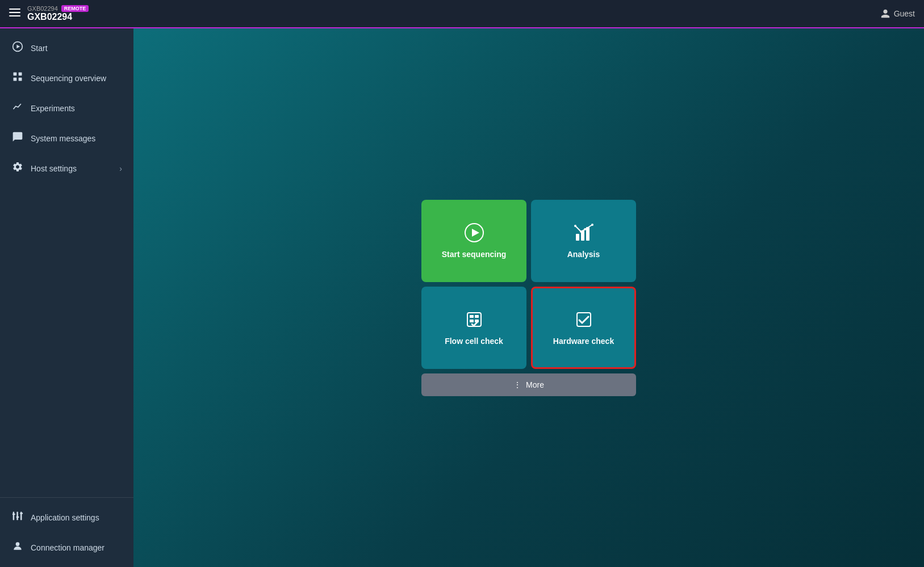 This screenshot has width=924, height=567. Describe the element at coordinates (18, 518) in the screenshot. I see `sliders-icon` at that location.